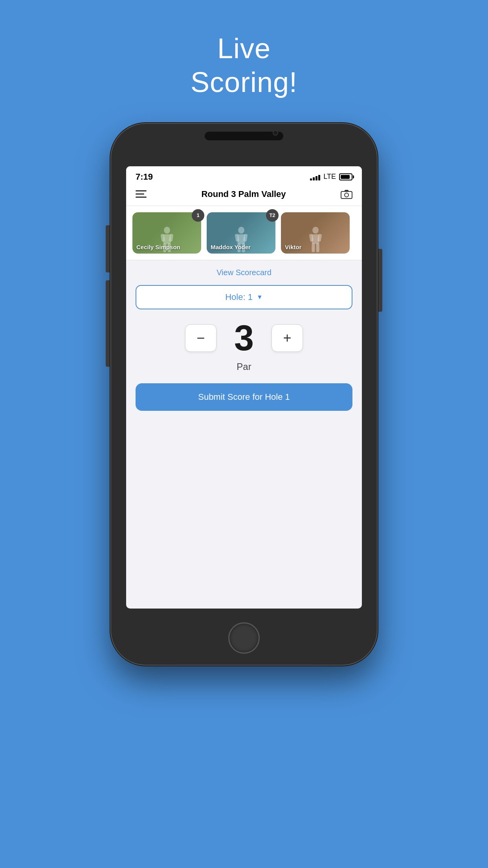 This screenshot has height=868, width=488. I want to click on submit-score-button: Submit Score for Hole 1, so click(244, 397).